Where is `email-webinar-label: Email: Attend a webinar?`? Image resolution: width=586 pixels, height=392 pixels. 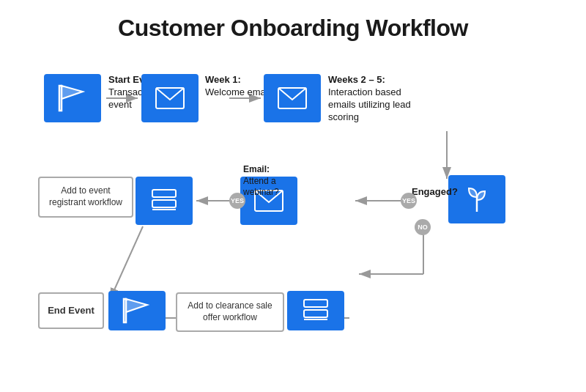 email-webinar-label: Email: Attend a webinar? is located at coordinates (276, 182).